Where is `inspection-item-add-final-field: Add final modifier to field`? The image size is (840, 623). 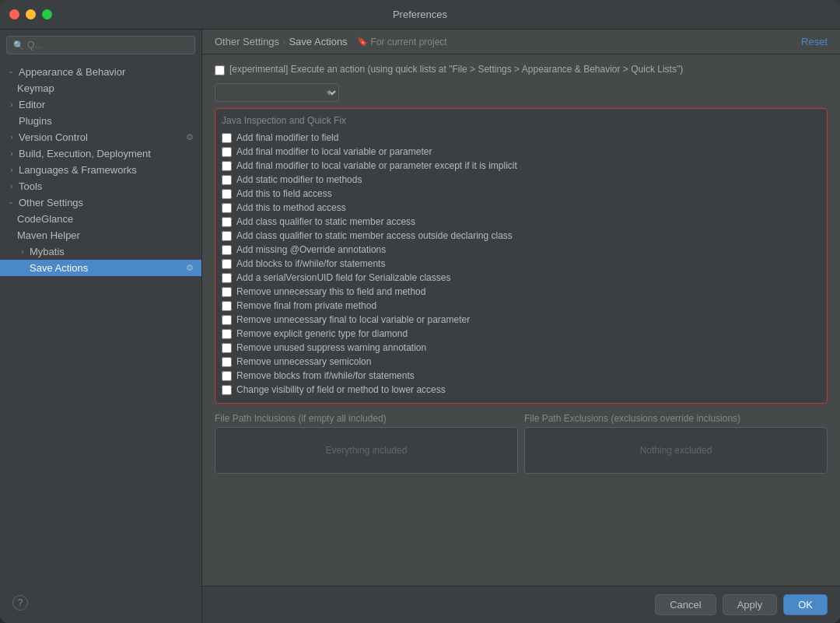
inspection-item-add-final-field: Add final modifier to field is located at coordinates (521, 138).